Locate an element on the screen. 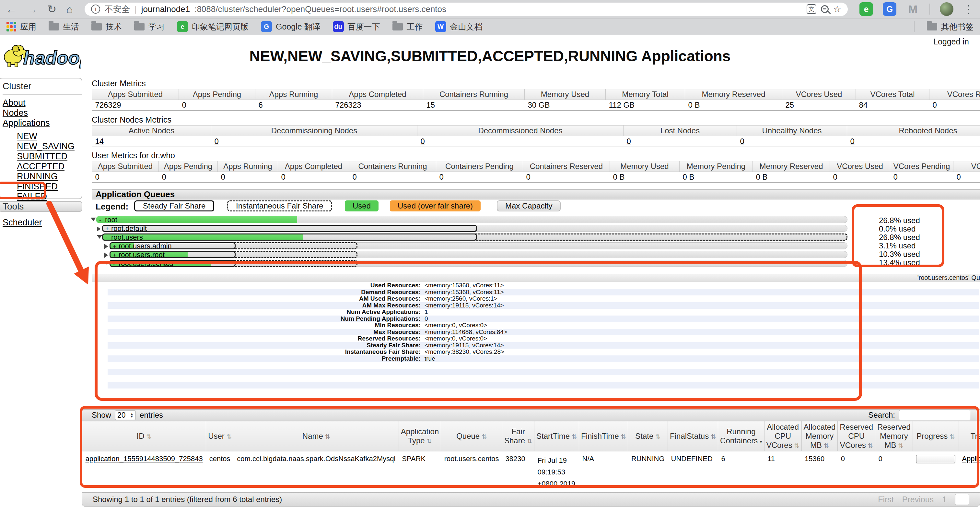 This screenshot has height=514, width=980. lost-nodes-link: 0 is located at coordinates (629, 141).